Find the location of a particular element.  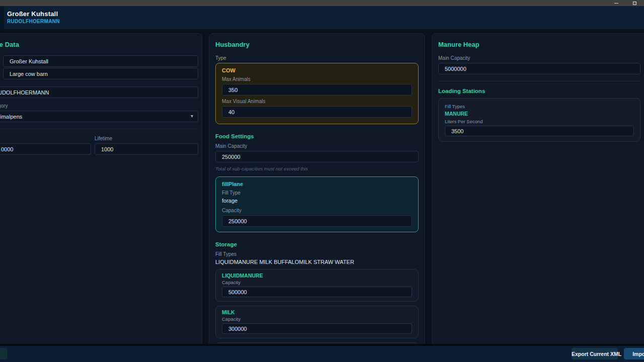

window-titlebar is located at coordinates (322, 3).